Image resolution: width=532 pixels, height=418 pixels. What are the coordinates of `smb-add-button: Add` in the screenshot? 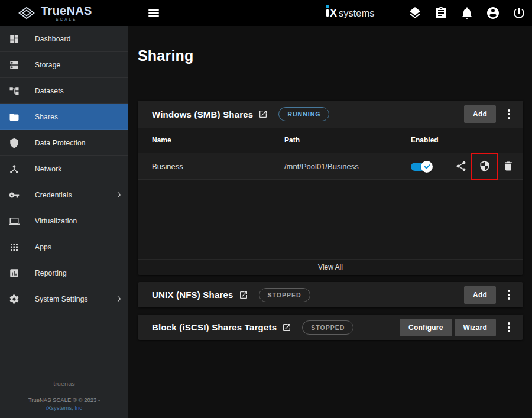 It's located at (480, 114).